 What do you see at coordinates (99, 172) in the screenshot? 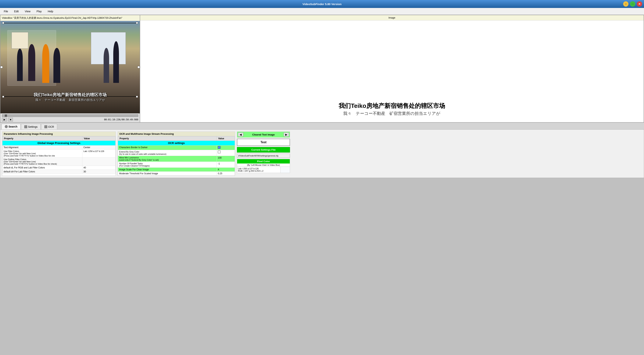
I see `val-da-lab: 30` at bounding box center [99, 172].